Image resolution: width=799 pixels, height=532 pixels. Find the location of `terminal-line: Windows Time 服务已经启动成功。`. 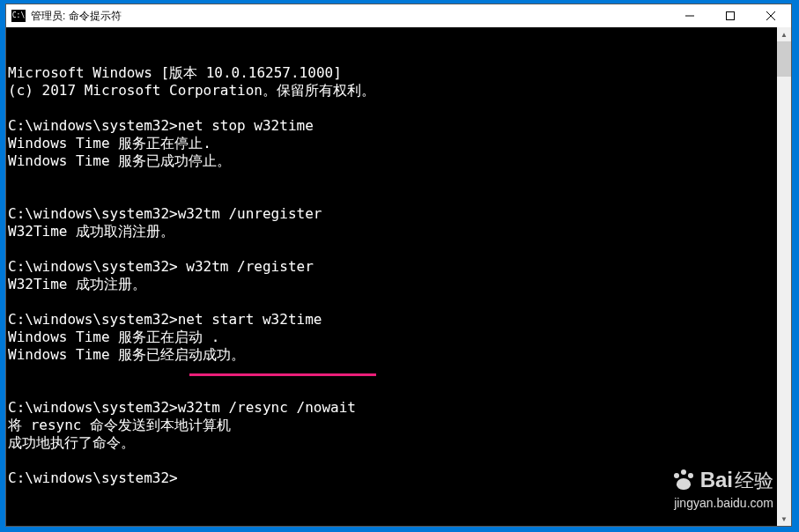

terminal-line: Windows Time 服务已经启动成功。 is located at coordinates (393, 355).